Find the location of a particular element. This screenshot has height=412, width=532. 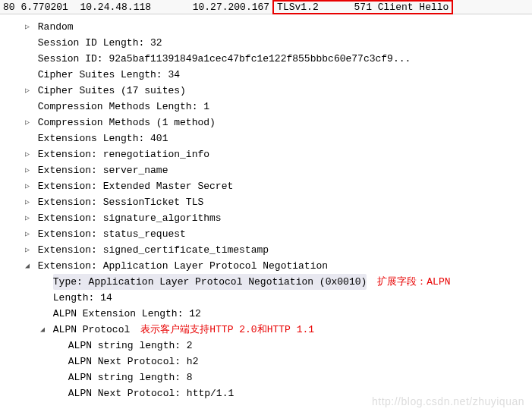

tree-row: ▷ Cipher Suites (17 suites) is located at coordinates (266, 91).